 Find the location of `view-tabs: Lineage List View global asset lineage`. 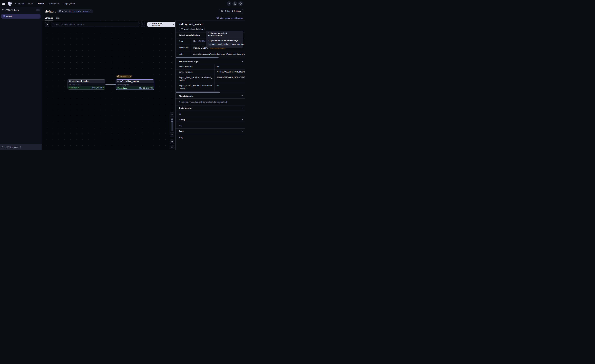

view-tabs: Lineage List View global asset lineage is located at coordinates (143, 18).